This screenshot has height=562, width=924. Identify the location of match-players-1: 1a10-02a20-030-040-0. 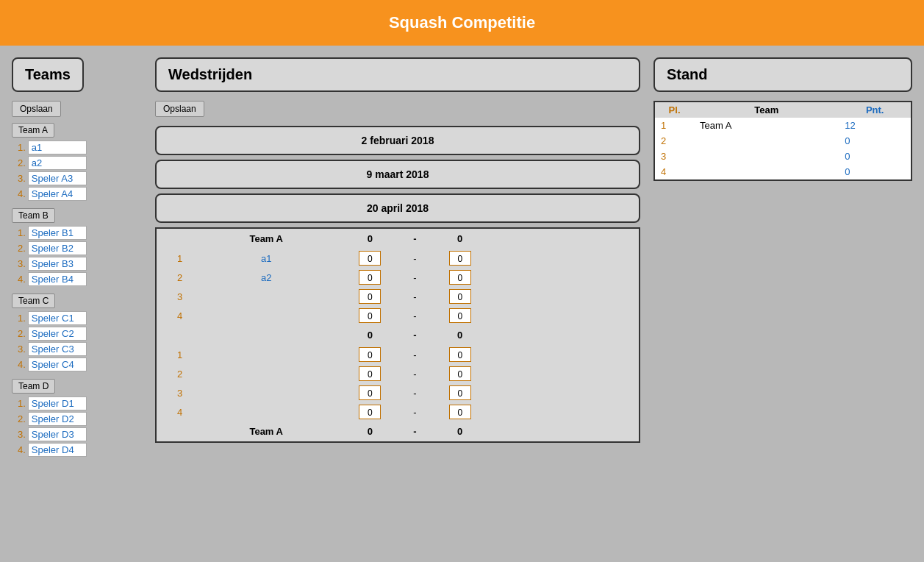
(398, 287).